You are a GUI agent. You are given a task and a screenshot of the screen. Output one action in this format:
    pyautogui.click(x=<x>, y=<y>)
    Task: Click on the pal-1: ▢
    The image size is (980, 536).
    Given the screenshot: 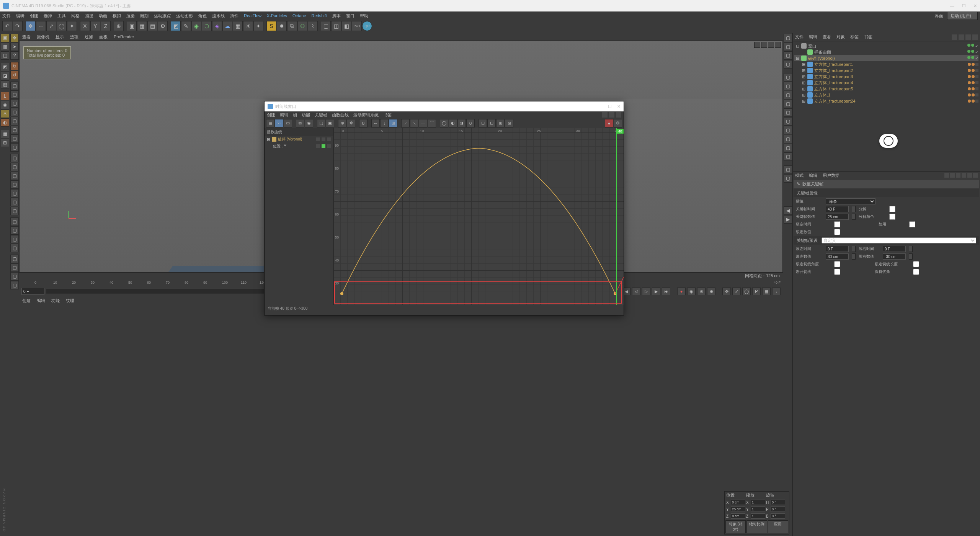 What is the action you would take?
    pyautogui.click(x=15, y=86)
    